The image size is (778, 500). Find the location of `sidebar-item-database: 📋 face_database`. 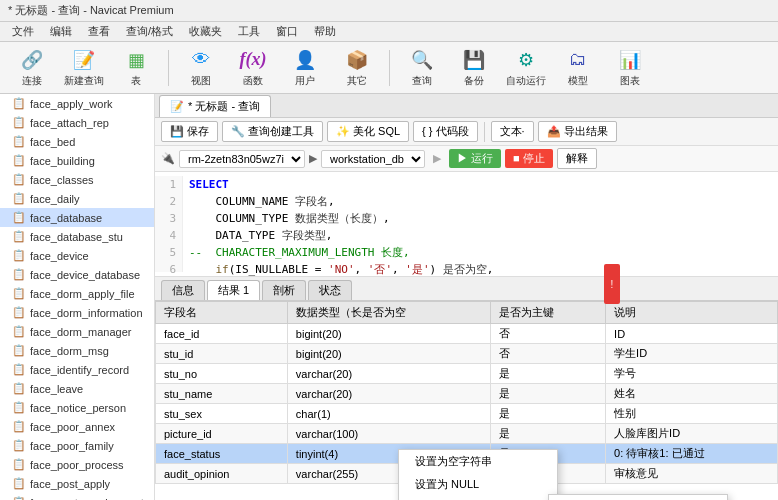

sidebar-item-database: 📋 face_database is located at coordinates (77, 218).